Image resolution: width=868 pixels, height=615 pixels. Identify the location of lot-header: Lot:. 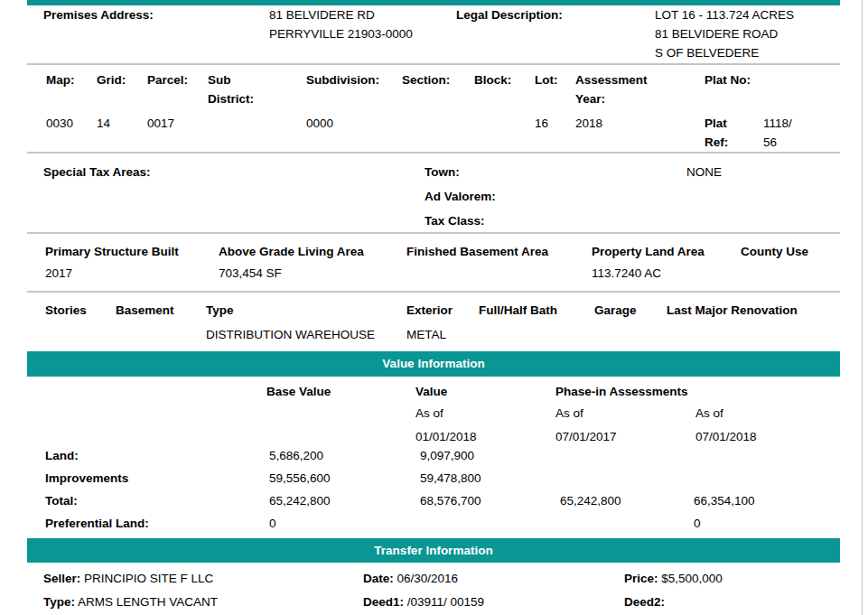
(546, 79).